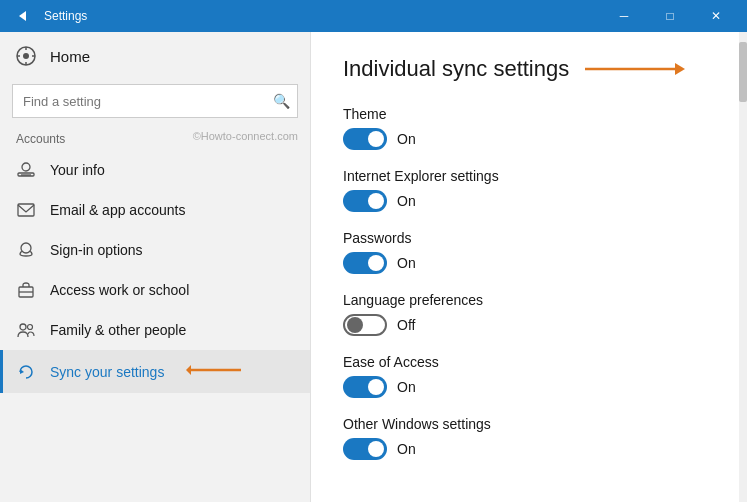 Image resolution: width=747 pixels, height=502 pixels. I want to click on toggle-other-windows, so click(365, 449).